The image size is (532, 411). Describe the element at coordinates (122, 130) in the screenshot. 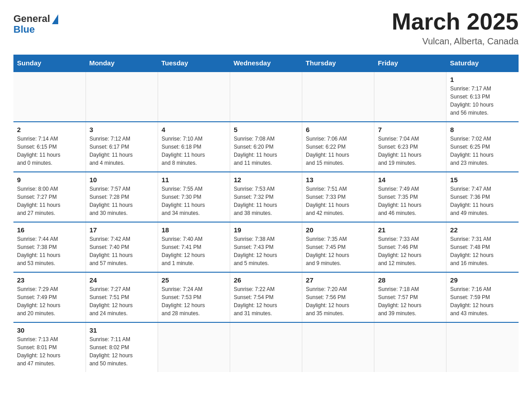

I see `day-number: 3` at that location.